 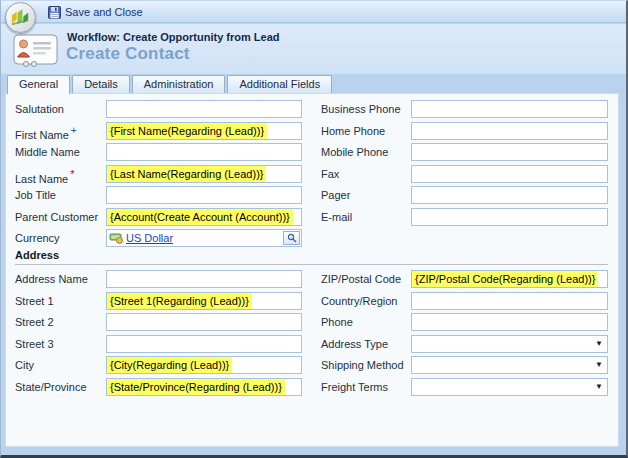 What do you see at coordinates (34, 301) in the screenshot?
I see `street1-label: Street 1` at bounding box center [34, 301].